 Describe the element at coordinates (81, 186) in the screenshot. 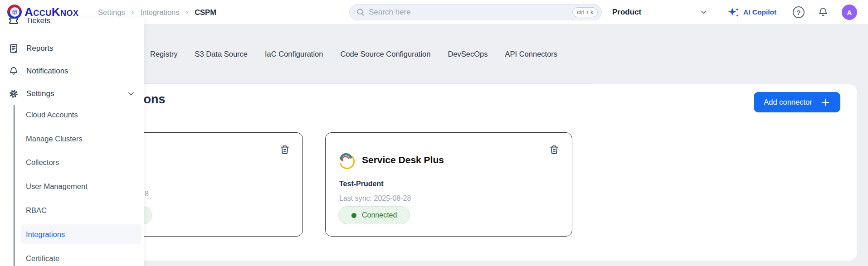

I see `sidebar-item-user-management: User Management` at that location.